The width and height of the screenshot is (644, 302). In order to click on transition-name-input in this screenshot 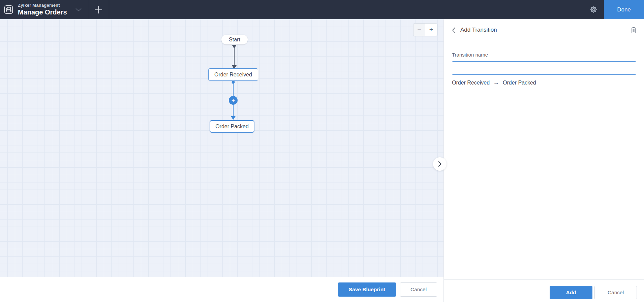, I will do `click(544, 68)`.